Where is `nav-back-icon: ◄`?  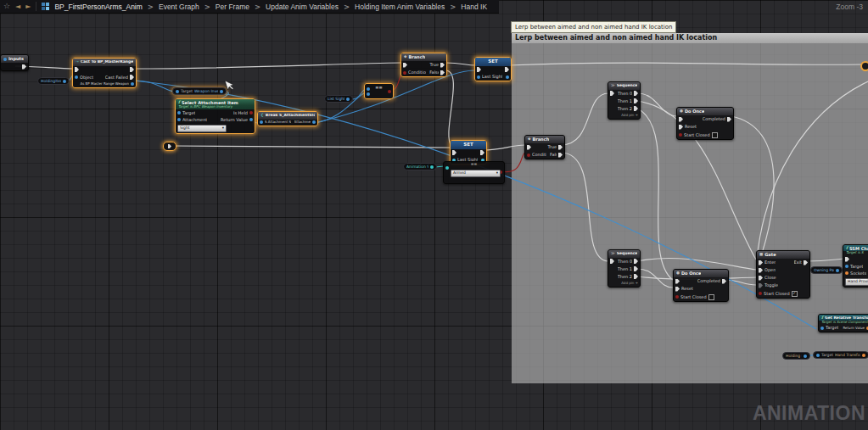 nav-back-icon: ◄ is located at coordinates (18, 7).